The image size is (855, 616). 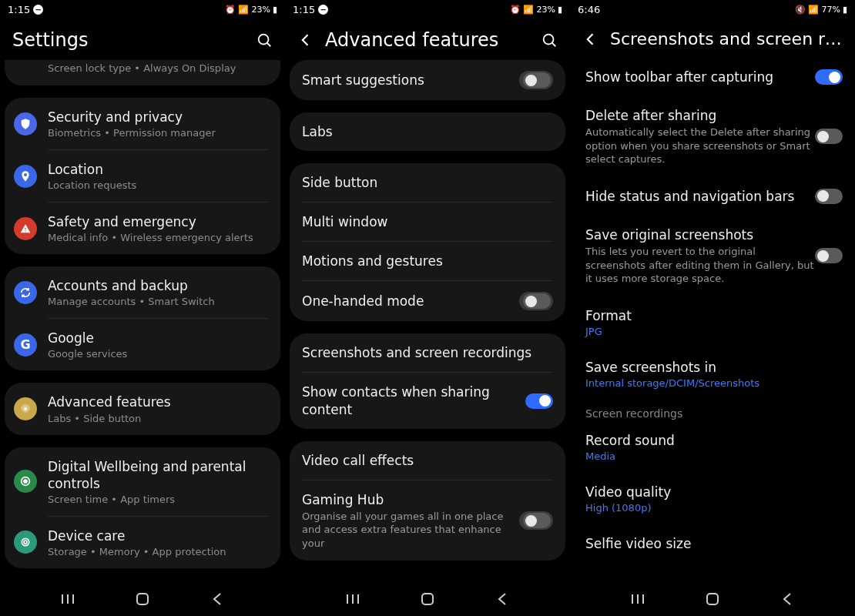 I want to click on row-link: JPG, so click(x=709, y=331).